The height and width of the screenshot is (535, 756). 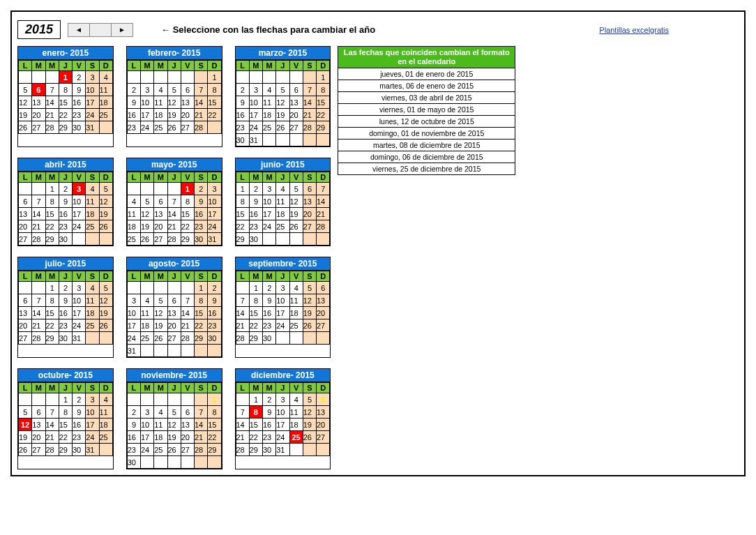 What do you see at coordinates (283, 419) in the screenshot?
I see `month-diciembre: diciembre- 2015LMMJVSD123456789101112131…` at bounding box center [283, 419].